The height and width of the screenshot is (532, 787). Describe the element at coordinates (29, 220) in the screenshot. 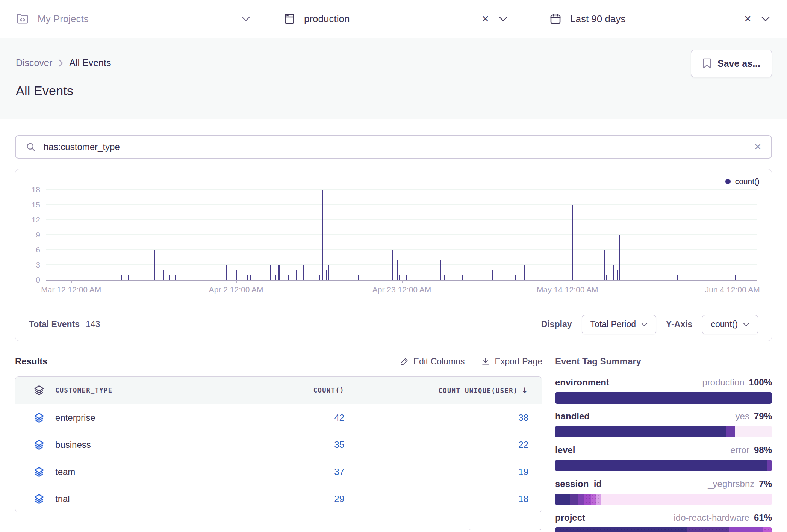

I see `y-axis-tick-label: 12` at that location.